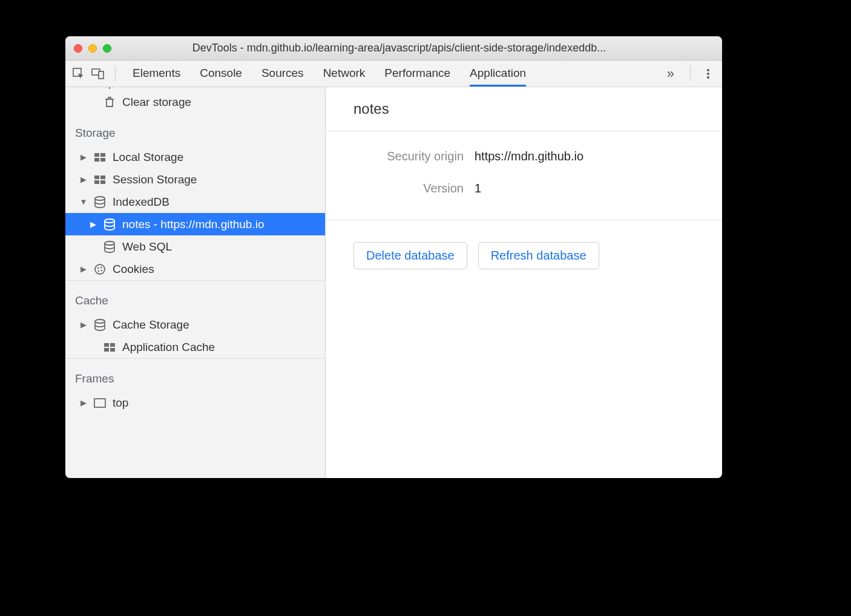 Image resolution: width=851 pixels, height=616 pixels. What do you see at coordinates (165, 88) in the screenshot?
I see `sidebar-item-label: Service Workers` at bounding box center [165, 88].